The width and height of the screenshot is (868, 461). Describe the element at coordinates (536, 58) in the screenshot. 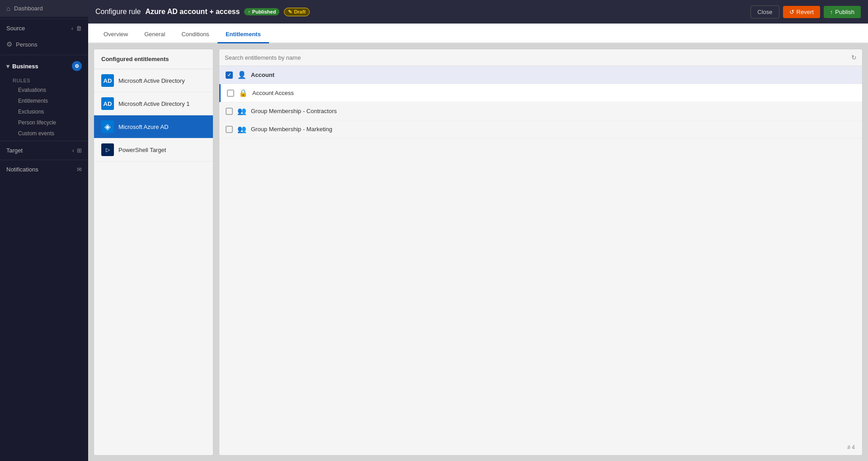

I see `search-input` at that location.